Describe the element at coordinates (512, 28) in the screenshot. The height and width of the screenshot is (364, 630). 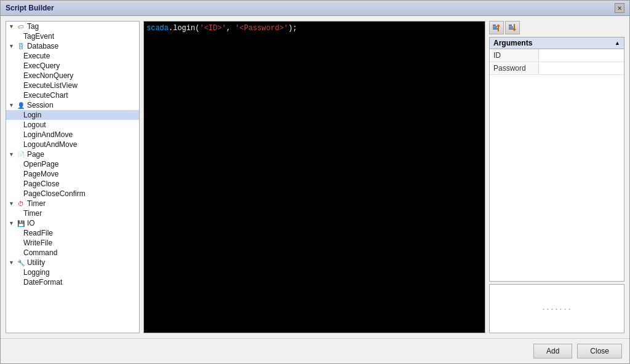
I see `sort-desc-button` at that location.